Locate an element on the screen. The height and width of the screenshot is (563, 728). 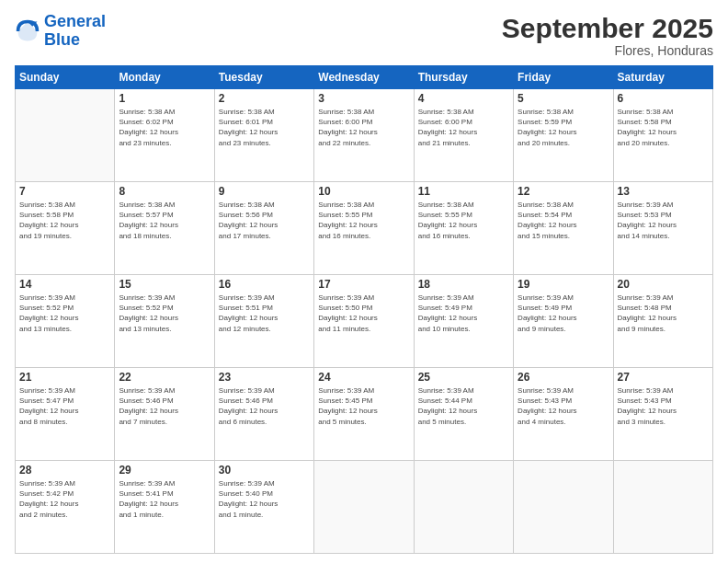
title-section: September 2025 Flores, Honduras is located at coordinates (608, 35).